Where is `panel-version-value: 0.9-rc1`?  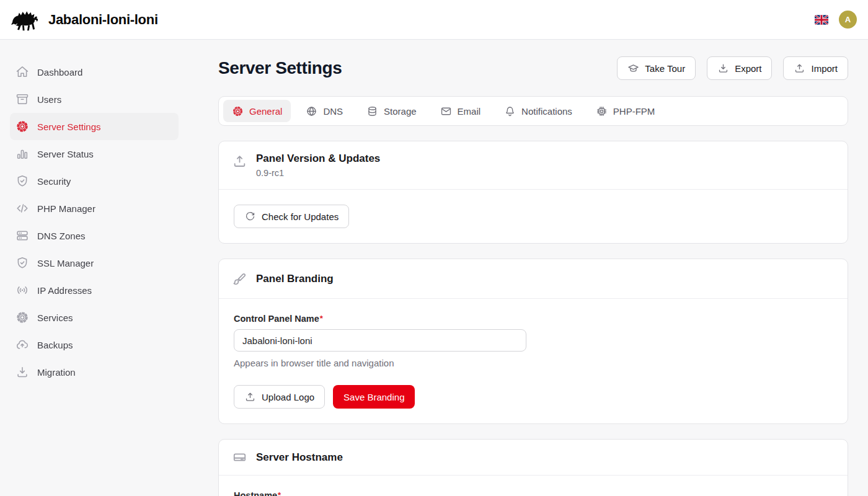
panel-version-value: 0.9-rc1 is located at coordinates (318, 173).